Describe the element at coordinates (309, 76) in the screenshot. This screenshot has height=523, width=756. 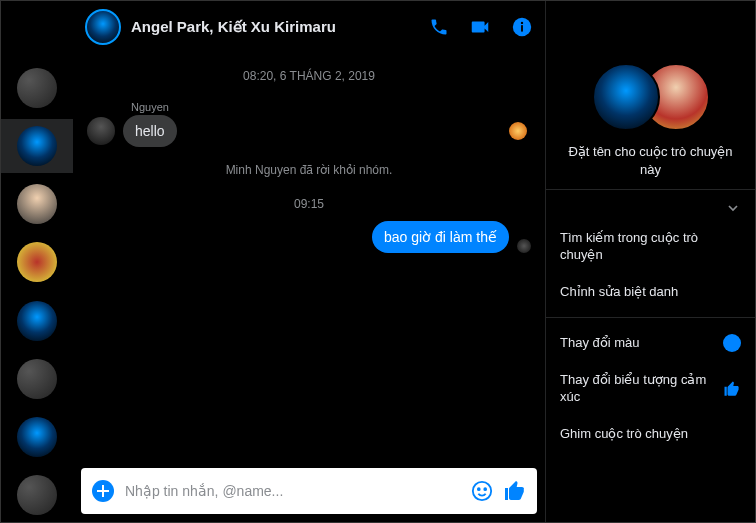
I see `timestamp: 08:20, 6 THÁNG 2, 2019` at that location.